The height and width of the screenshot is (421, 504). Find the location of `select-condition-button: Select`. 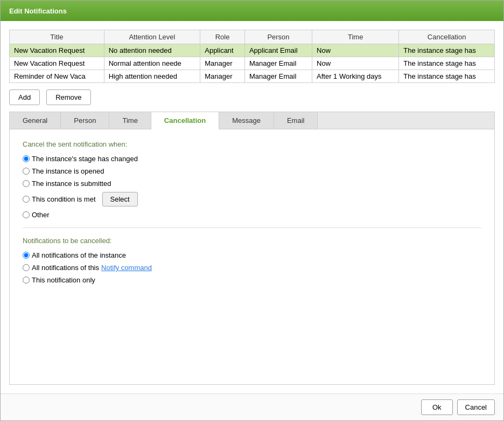

select-condition-button: Select is located at coordinates (120, 199).